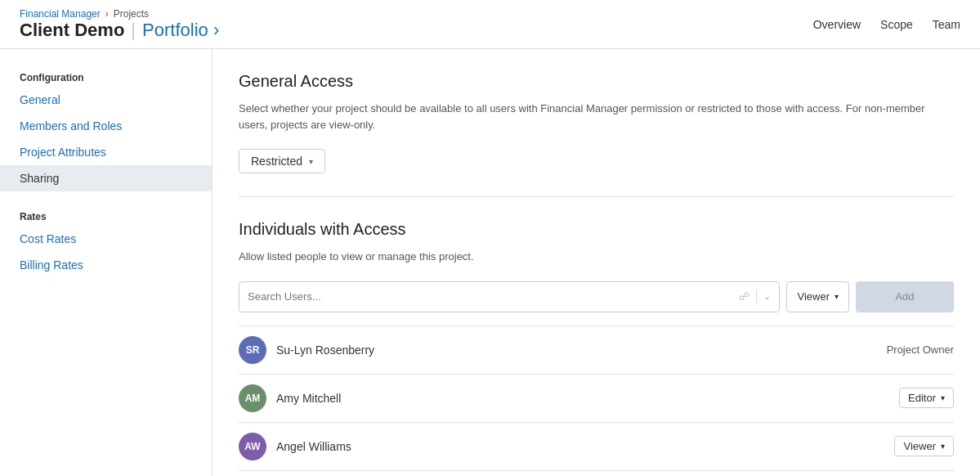 This screenshot has width=980, height=476. What do you see at coordinates (837, 25) in the screenshot?
I see `nav-overview: Overview` at bounding box center [837, 25].